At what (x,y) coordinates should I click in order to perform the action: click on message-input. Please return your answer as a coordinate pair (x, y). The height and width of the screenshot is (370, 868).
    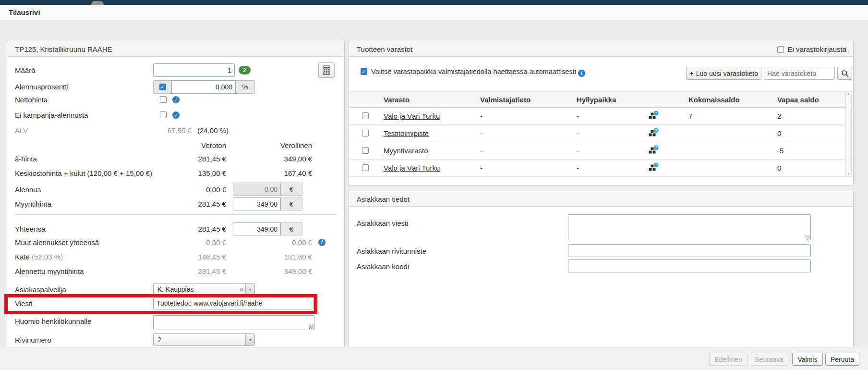
    Looking at the image, I should click on (233, 303).